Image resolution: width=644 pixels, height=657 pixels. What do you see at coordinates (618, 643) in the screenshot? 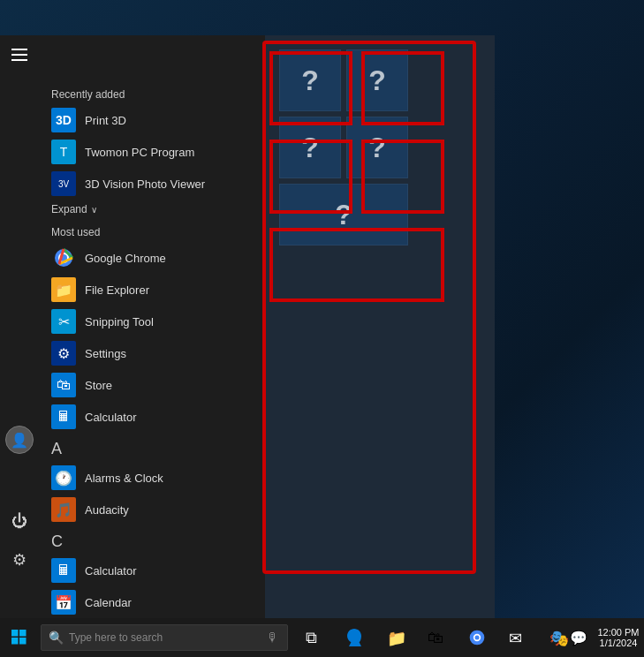
I see `date-display: 1/1/2024` at bounding box center [618, 643].